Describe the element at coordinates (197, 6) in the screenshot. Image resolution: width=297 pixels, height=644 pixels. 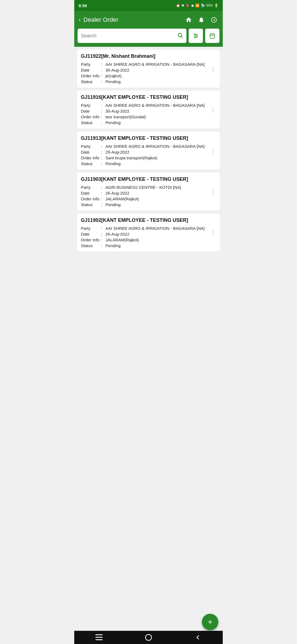
I see `wifi-icon: 📶` at that location.